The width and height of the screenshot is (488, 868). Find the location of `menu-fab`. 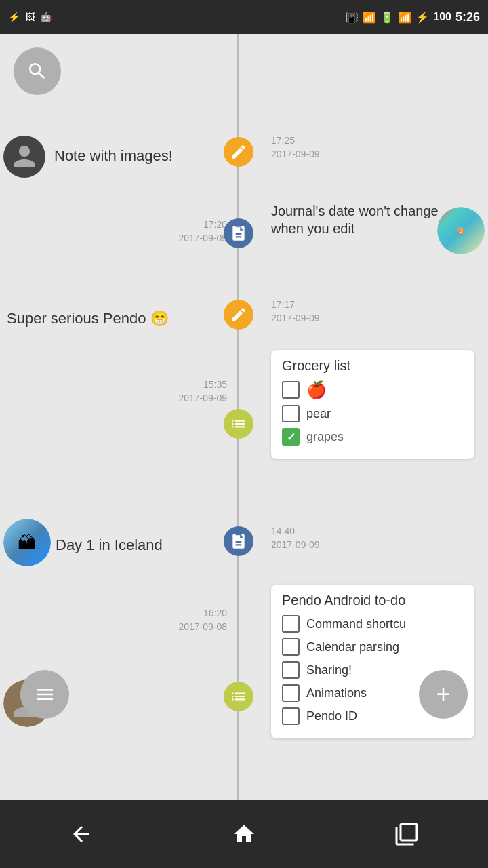

menu-fab is located at coordinates (45, 694).